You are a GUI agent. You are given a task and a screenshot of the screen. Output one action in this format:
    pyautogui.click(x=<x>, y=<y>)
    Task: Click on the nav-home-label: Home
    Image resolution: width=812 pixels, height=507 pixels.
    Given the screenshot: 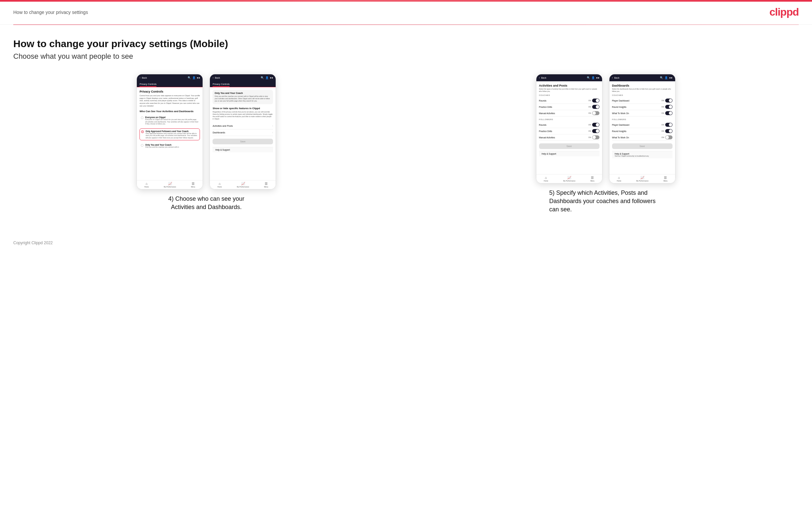 What is the action you would take?
    pyautogui.click(x=147, y=187)
    